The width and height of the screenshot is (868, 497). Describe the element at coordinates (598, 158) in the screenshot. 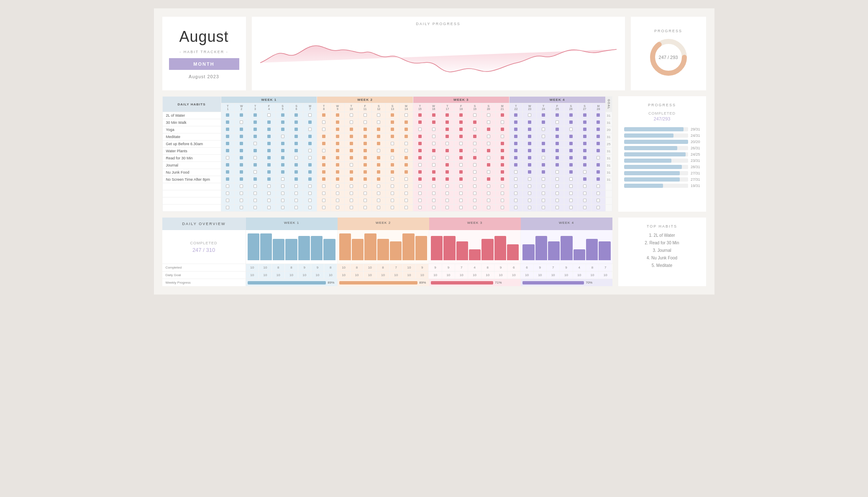

I see `habit-cell-r6-w3-d6` at that location.